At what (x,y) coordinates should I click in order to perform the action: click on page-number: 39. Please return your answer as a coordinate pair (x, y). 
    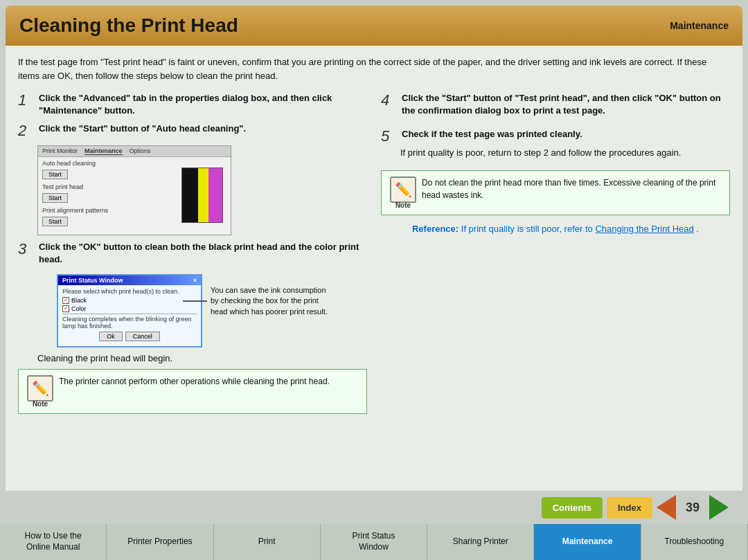
    Looking at the image, I should click on (693, 508).